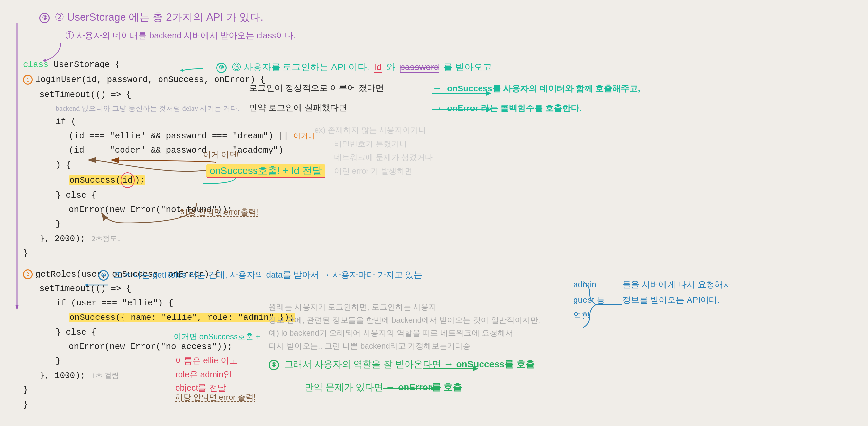 The width and height of the screenshot is (868, 426). I want to click on else-code: } else {, so click(76, 195).